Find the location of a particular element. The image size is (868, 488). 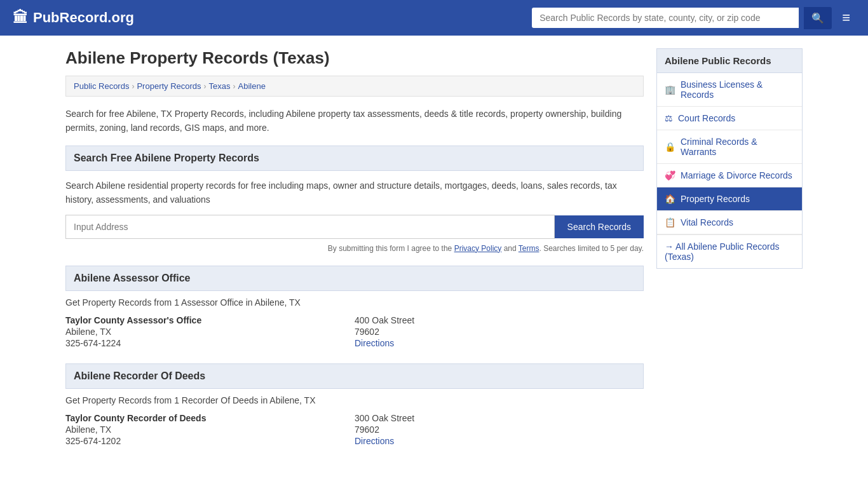

assessor-office-phone: 325-674-1224 is located at coordinates (210, 343).